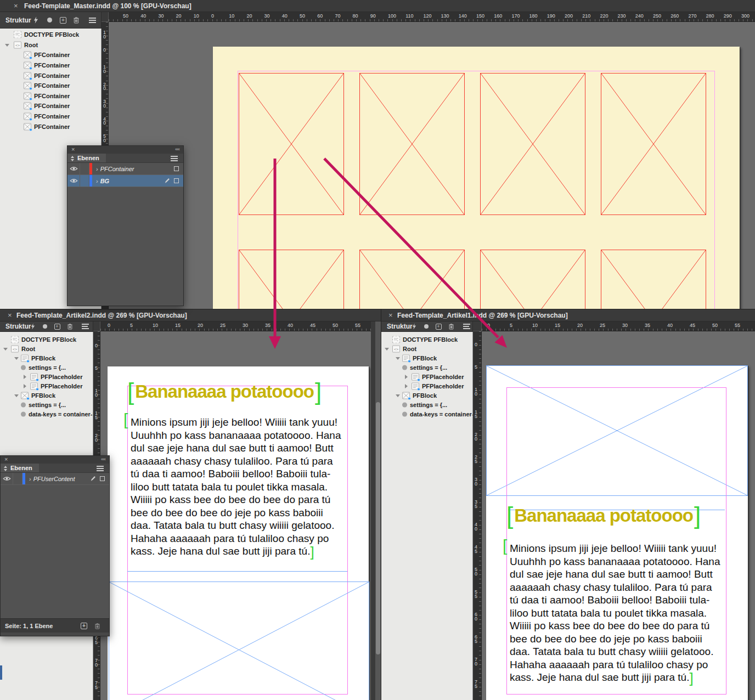  Describe the element at coordinates (378, 511) in the screenshot. I see `vertical-scrollbar` at that location.